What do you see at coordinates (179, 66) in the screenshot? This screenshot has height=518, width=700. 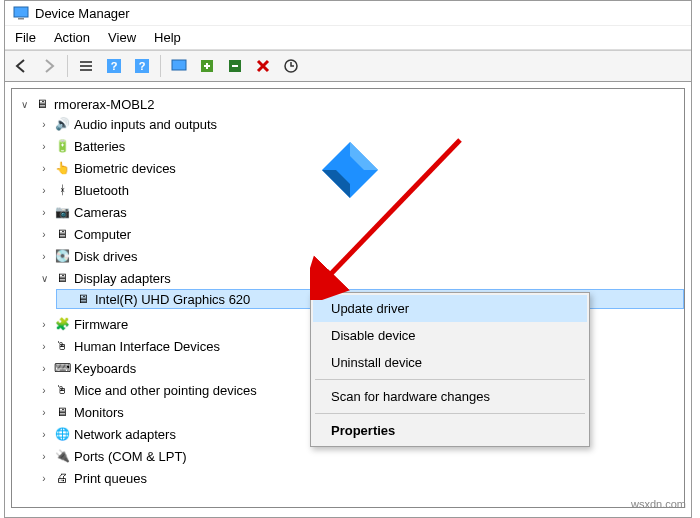 I see `tb-monitor-icon` at bounding box center [179, 66].